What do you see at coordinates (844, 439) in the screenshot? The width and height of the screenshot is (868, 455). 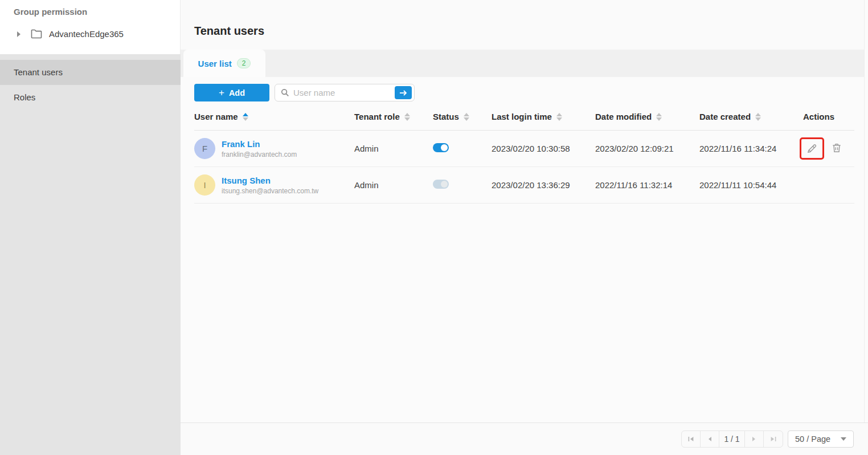 I see `chevron-down-icon` at bounding box center [844, 439].